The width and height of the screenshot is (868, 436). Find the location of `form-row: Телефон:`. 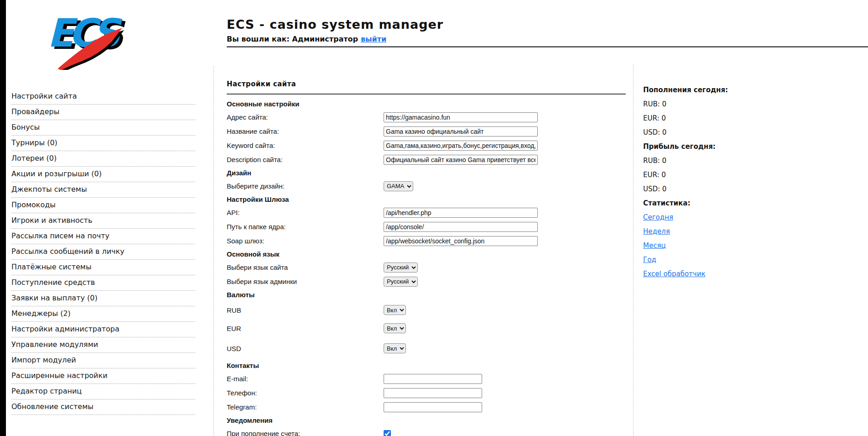

form-row: Телефон: is located at coordinates (429, 393).